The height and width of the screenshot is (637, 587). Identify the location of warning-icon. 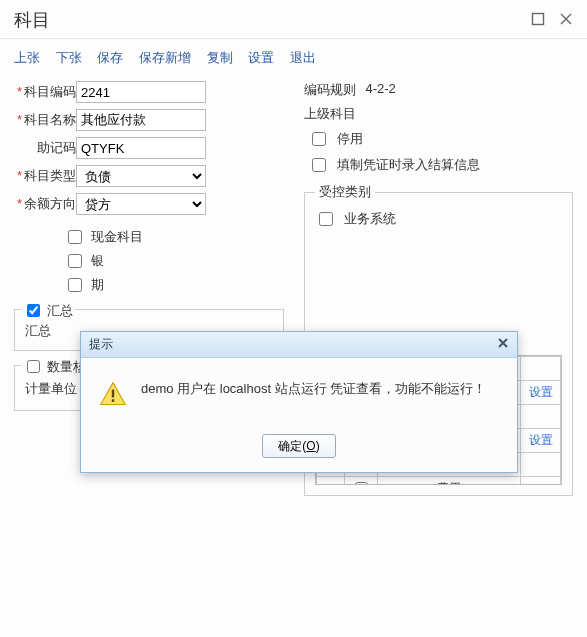
(113, 394).